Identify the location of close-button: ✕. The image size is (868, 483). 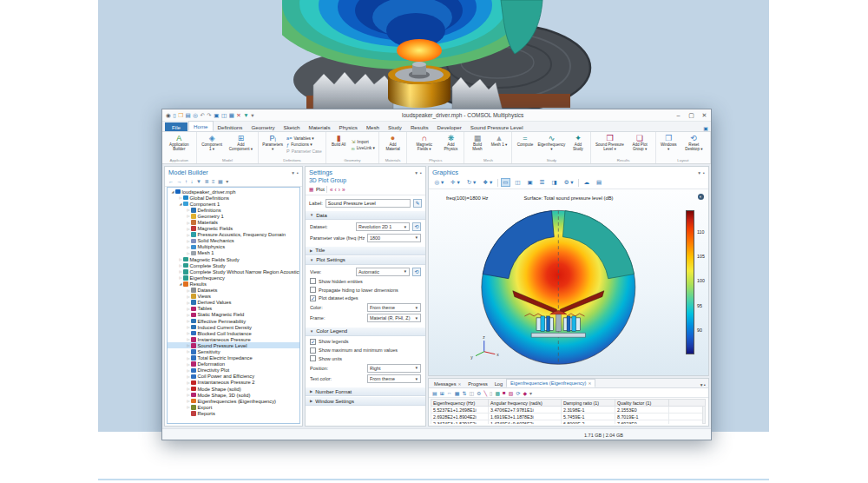
(705, 115).